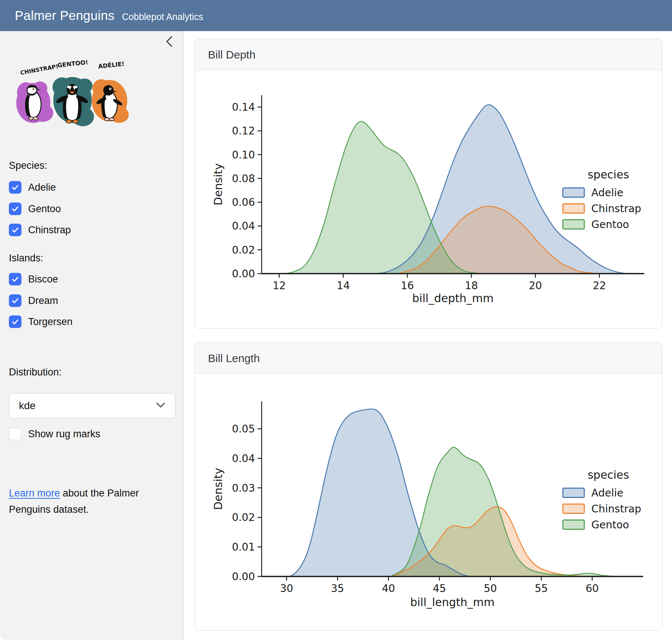 Image resolution: width=672 pixels, height=642 pixels. I want to click on svg-text: 40, so click(389, 589).